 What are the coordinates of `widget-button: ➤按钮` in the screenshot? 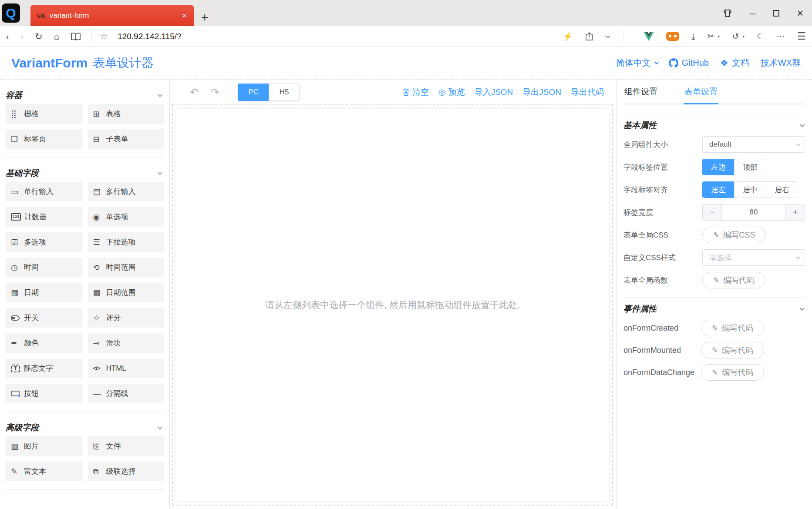 It's located at (44, 393).